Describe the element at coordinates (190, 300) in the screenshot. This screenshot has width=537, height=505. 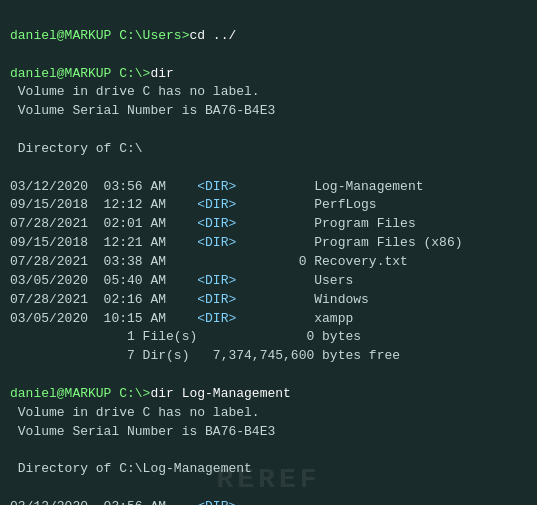
I see `file-row-7: 07/28/2021 02:16 AM <DIR> Windows` at that location.